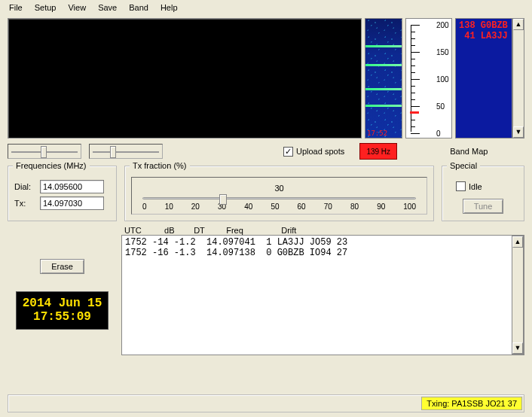  Describe the element at coordinates (279, 206) in the screenshot. I see `tx-fraction-ticks: 0 10 20 30 40 50 60 70 80 90 100` at that location.